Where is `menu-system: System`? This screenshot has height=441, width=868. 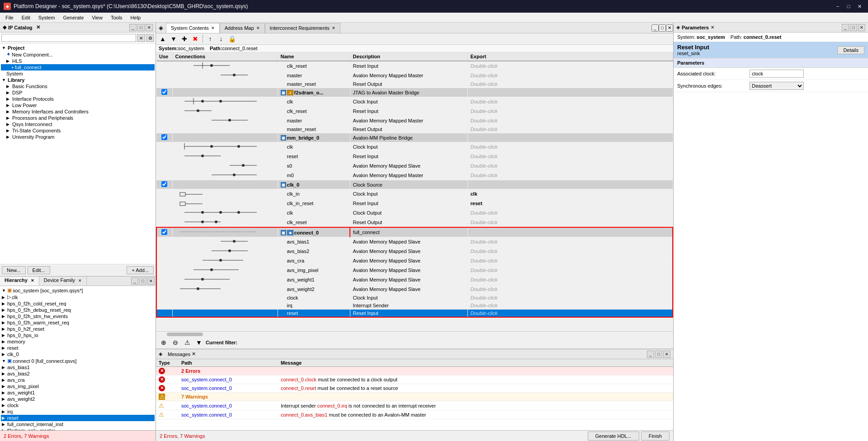
menu-system: System is located at coordinates (47, 18).